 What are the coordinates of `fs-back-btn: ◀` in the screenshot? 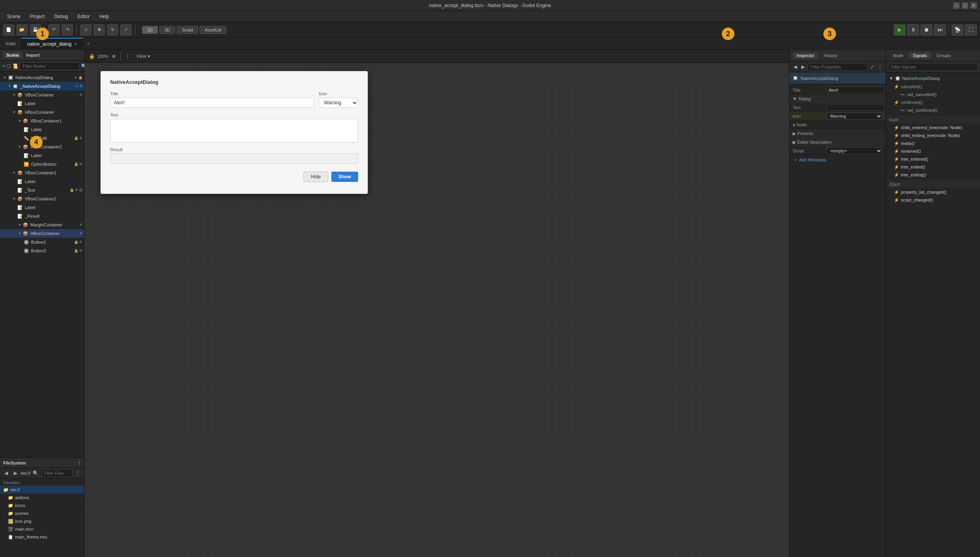 It's located at (6, 473).